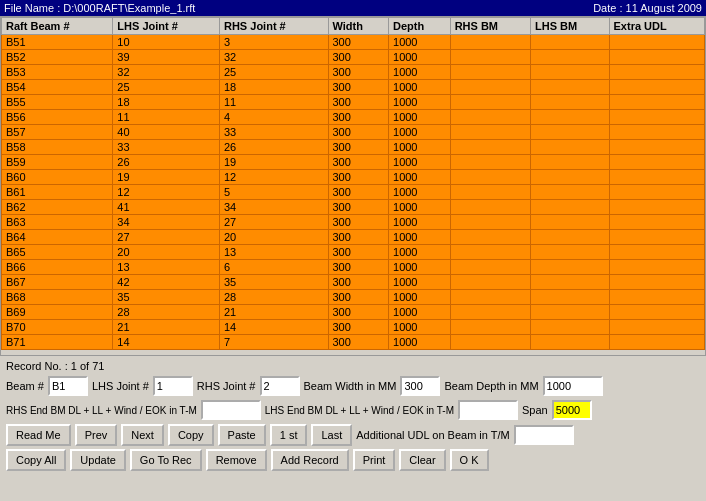 The height and width of the screenshot is (501, 706). What do you see at coordinates (535, 410) in the screenshot?
I see `span-label: Span` at bounding box center [535, 410].